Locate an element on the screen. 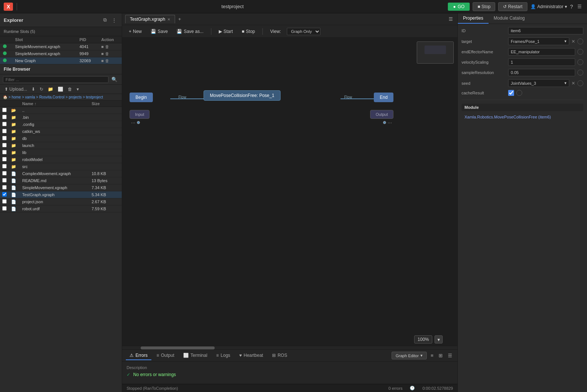 The width and height of the screenshot is (587, 392). list-item: 📁 catkin_ws is located at coordinates (61, 132).